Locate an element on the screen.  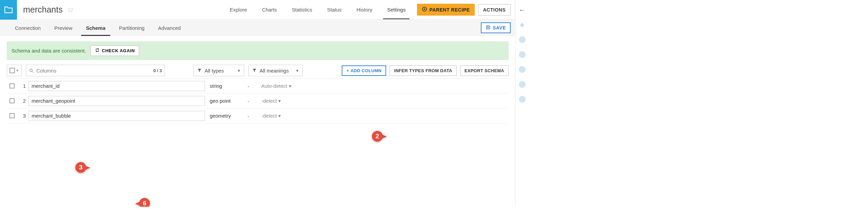
info-icon is located at coordinates (522, 40).